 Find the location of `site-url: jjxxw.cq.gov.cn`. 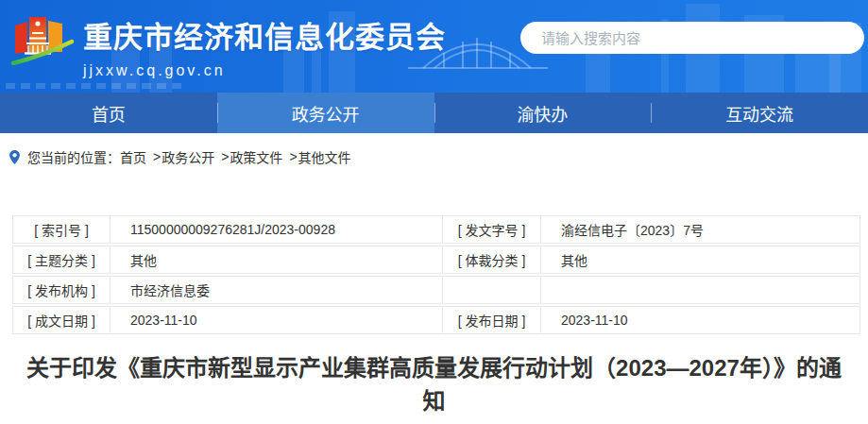

site-url: jjxxw.cq.gov.cn is located at coordinates (264, 71).